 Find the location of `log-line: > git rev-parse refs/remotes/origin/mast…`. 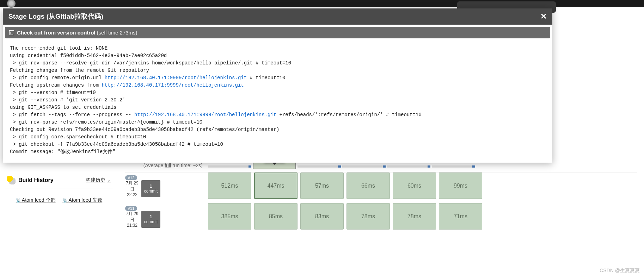

log-line: > git rev-parse refs/remotes/origin/mast… is located at coordinates (278, 123).